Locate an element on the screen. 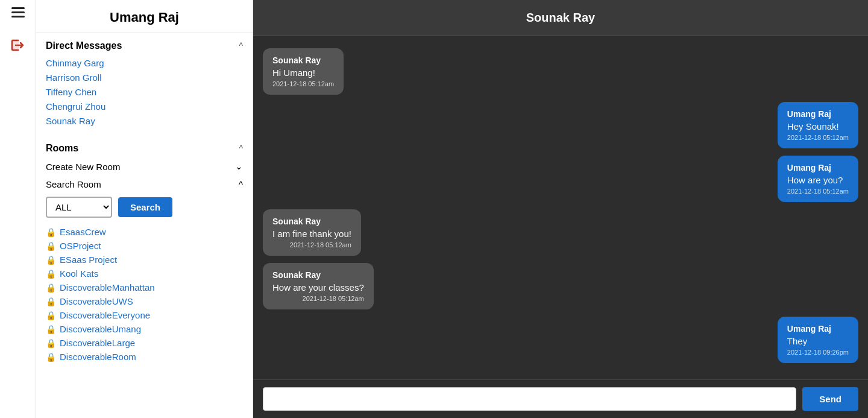 Image resolution: width=868 pixels, height=418 pixels. room-discoverable-large: DiscoverableLarge is located at coordinates (98, 343).